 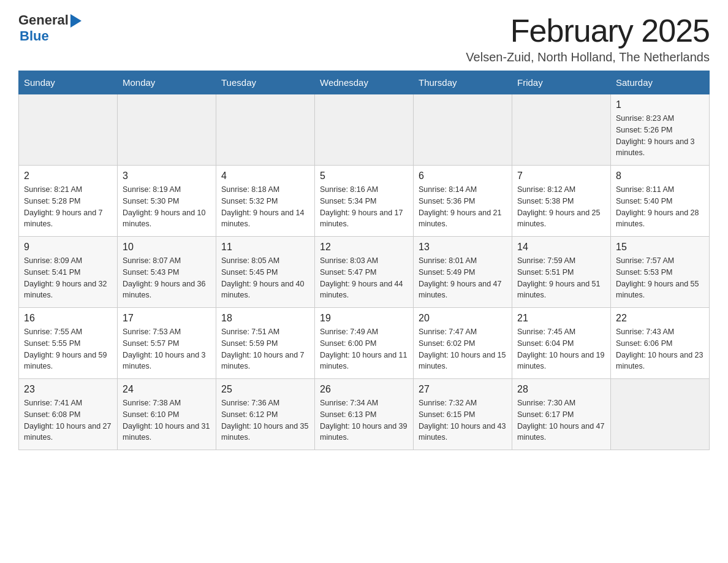 I want to click on day-number: 10, so click(x=167, y=247).